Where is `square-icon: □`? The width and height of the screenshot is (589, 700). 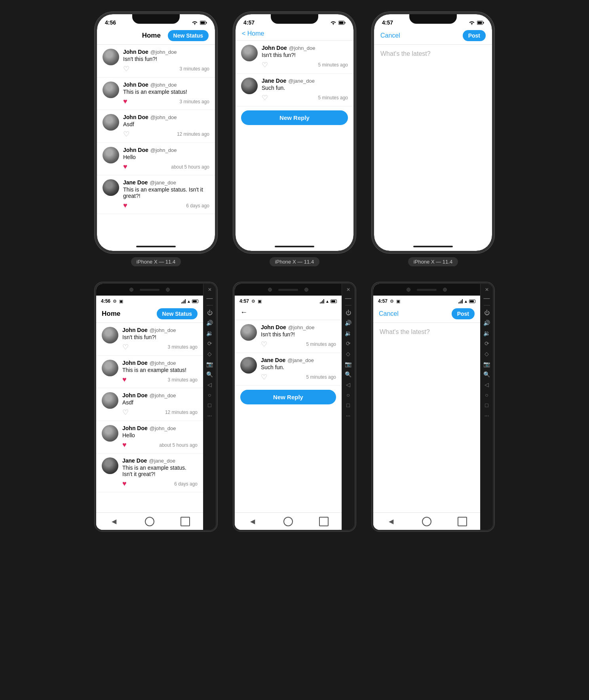 square-icon: □ is located at coordinates (210, 405).